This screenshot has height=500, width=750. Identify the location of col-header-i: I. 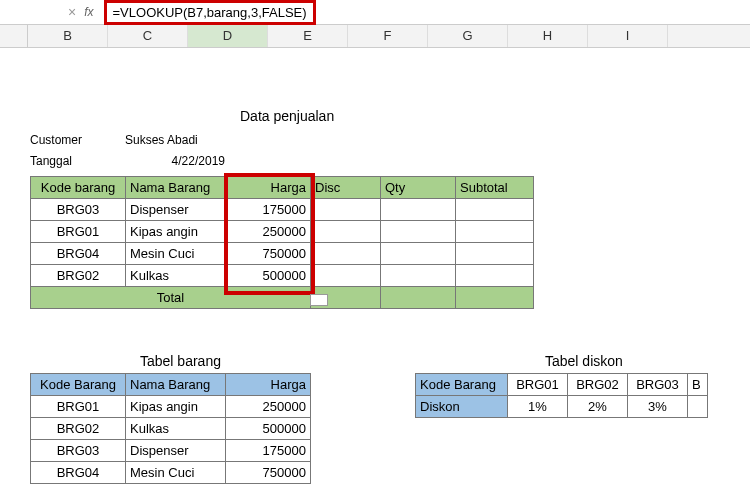
(628, 36).